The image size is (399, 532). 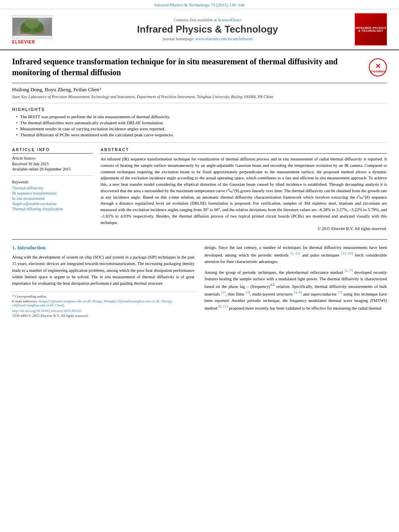 I want to click on abstract-label: ABSTRACT, so click(x=244, y=150).